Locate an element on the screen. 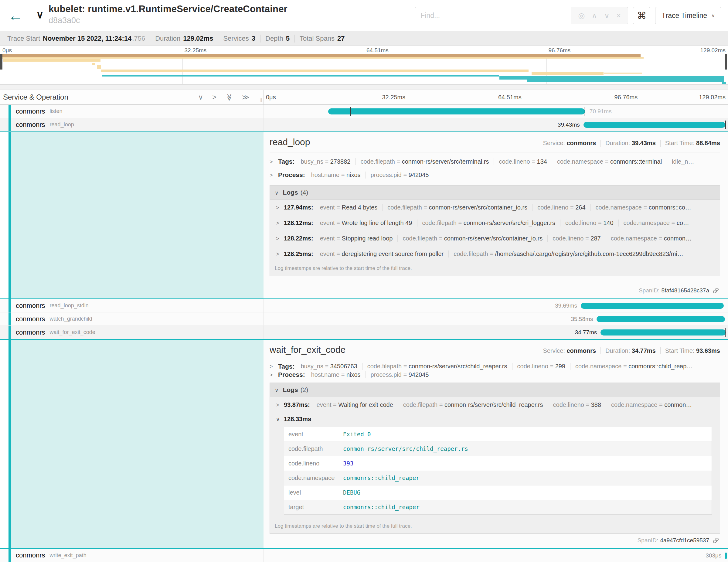 Image resolution: width=728 pixels, height=562 pixels. span-id-value: 4a947cfd1ce59537 is located at coordinates (685, 540).